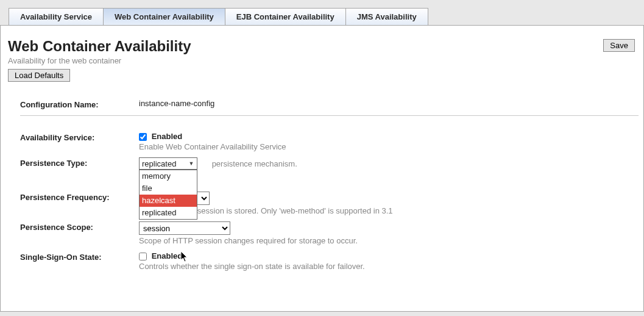 The width and height of the screenshot is (644, 316). What do you see at coordinates (323, 59) in the screenshot?
I see `panel-header: Web Container Availability Availability …` at bounding box center [323, 59].